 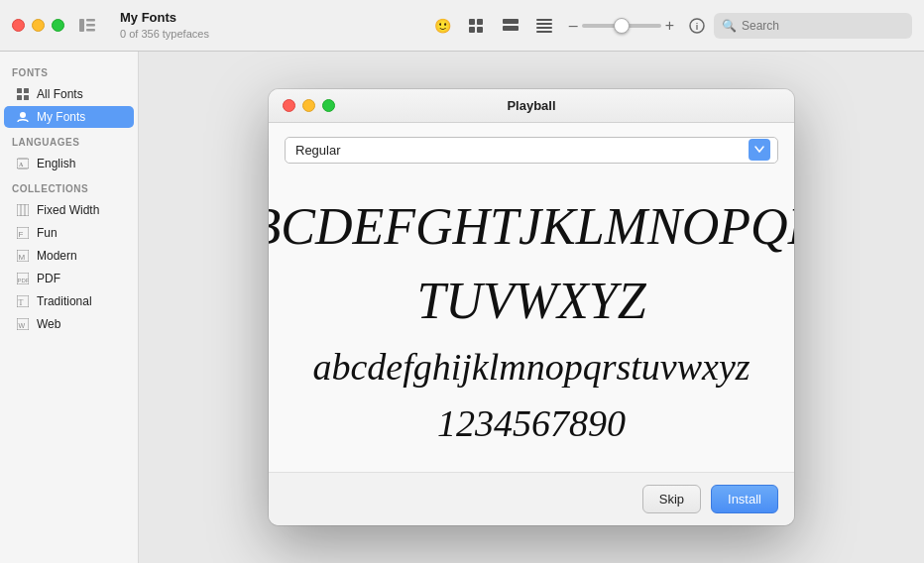 What do you see at coordinates (23, 301) in the screenshot?
I see `traditional-icon: T` at bounding box center [23, 301].